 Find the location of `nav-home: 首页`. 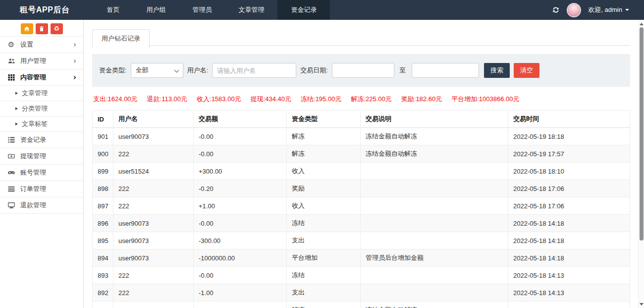

nav-home: 首页 is located at coordinates (113, 10).